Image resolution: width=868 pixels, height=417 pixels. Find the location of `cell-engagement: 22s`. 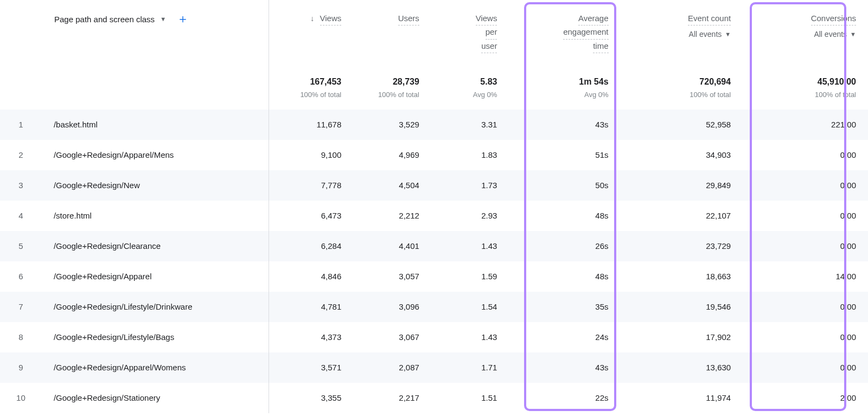

cell-engagement: 22s is located at coordinates (564, 398).